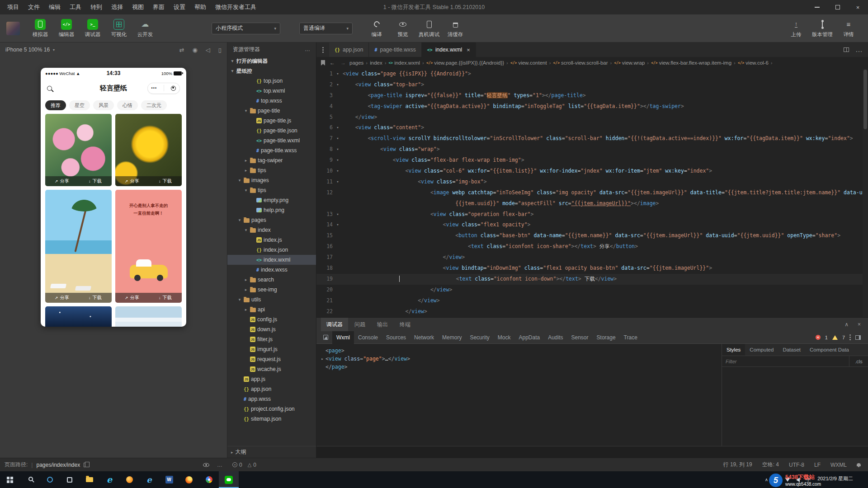 This screenshot has width=868, height=488. Describe the element at coordinates (272, 349) in the screenshot. I see `tree-item: JSimgurl.js` at that location.